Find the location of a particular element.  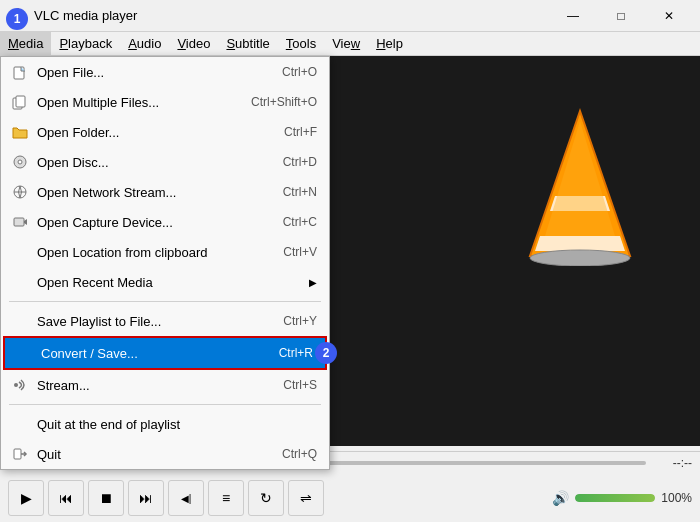

open-location-label: Open Location from clipboard is located at coordinates (150, 252).